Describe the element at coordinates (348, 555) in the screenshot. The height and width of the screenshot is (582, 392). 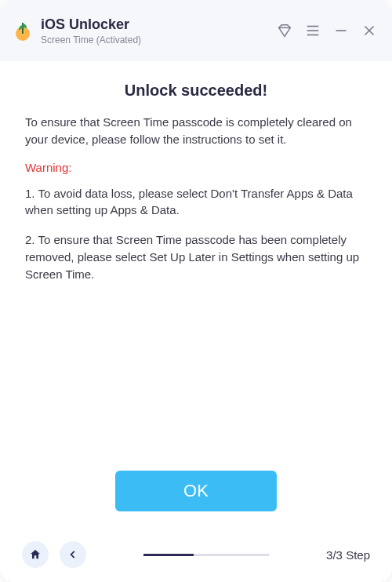
I see `step-indicator: 3/3 Step` at that location.